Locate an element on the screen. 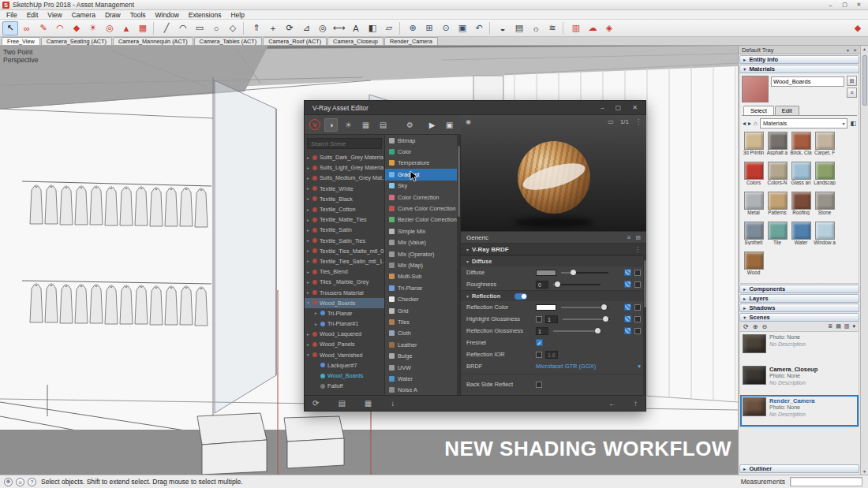 The image size is (868, 488). vray-minimize-button: – is located at coordinates (602, 107).